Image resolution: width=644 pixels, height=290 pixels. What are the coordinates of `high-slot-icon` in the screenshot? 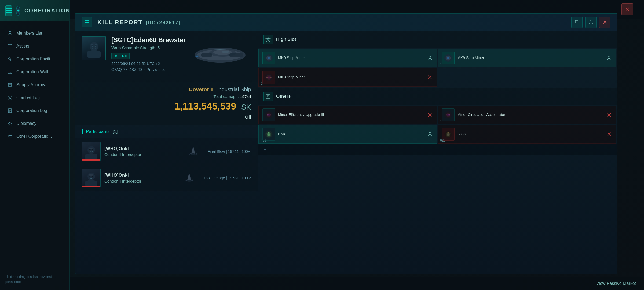 It's located at (268, 39).